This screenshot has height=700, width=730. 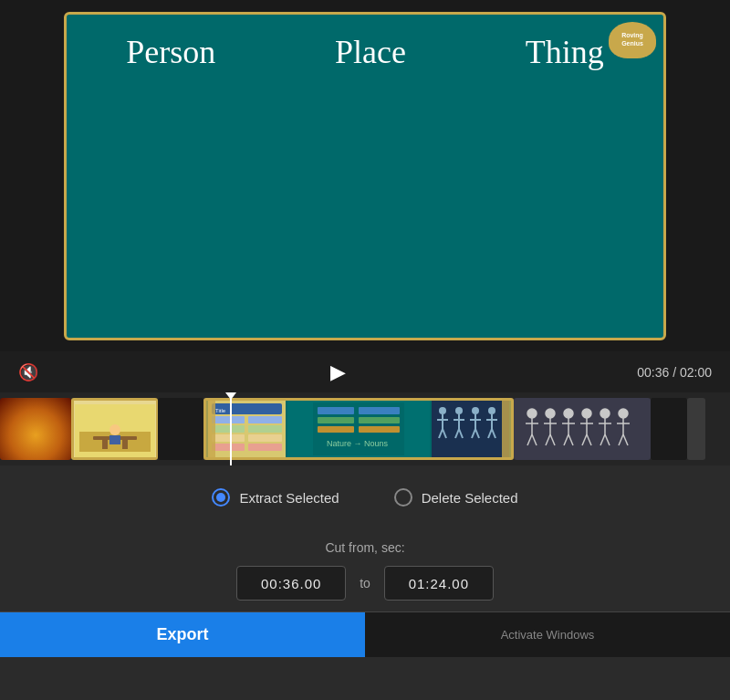 What do you see at coordinates (246, 429) in the screenshot?
I see `selected-thumb-left: Title` at bounding box center [246, 429].